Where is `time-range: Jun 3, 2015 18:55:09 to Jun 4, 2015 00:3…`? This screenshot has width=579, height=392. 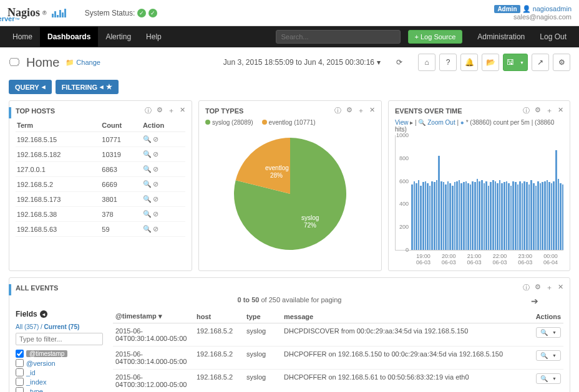 time-range: Jun 3, 2015 18:55:09 to Jun 4, 2015 00:3… is located at coordinates (302, 62).